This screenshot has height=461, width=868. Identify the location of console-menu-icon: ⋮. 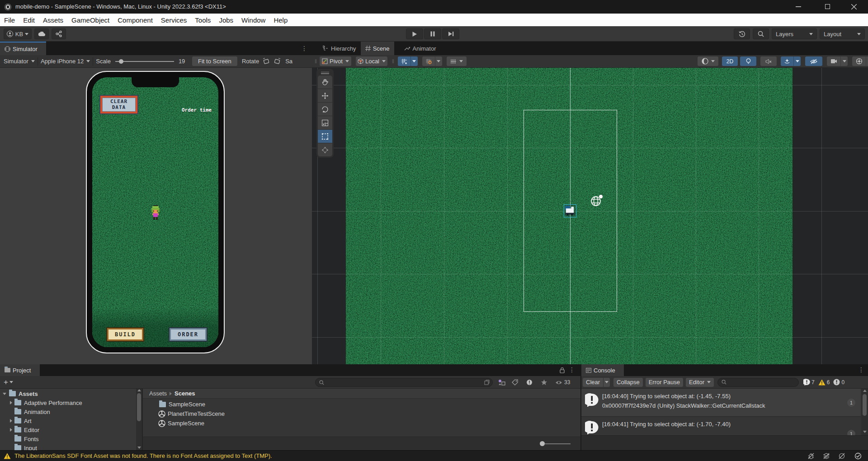
(861, 370).